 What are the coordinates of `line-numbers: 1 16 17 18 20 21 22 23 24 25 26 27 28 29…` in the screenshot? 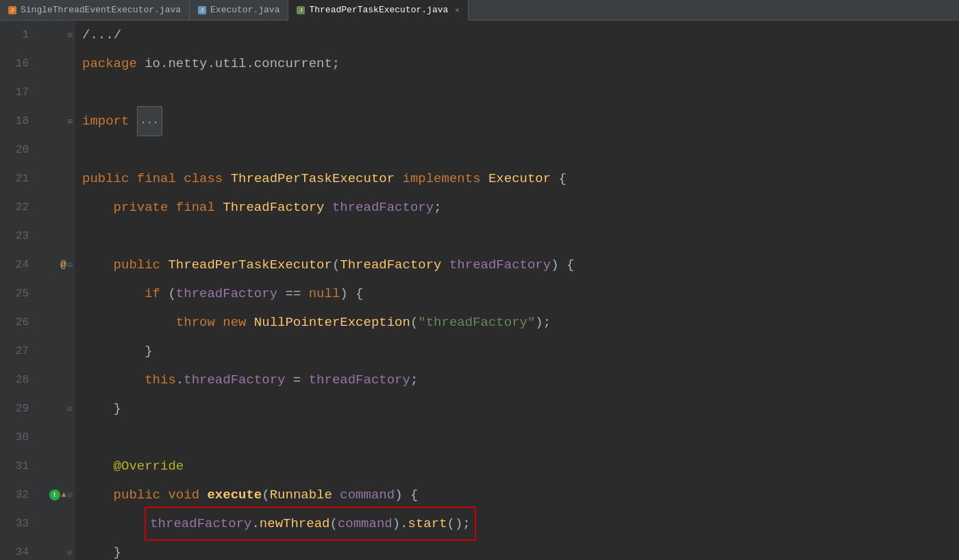 It's located at (21, 290).